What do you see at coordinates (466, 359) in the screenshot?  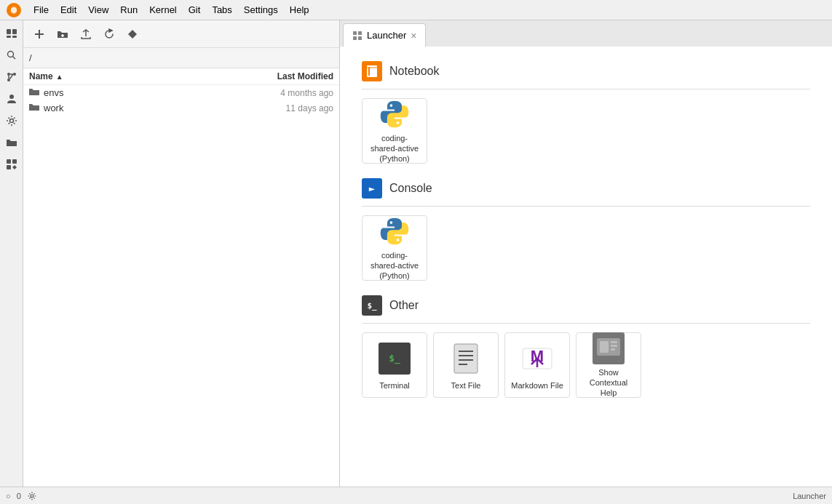 I see `textfile-icon` at bounding box center [466, 359].